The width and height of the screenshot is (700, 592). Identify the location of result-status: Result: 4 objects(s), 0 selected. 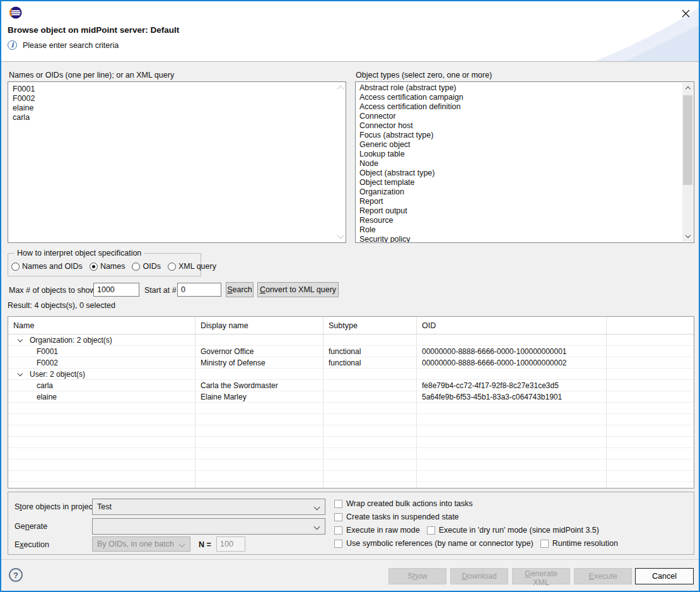
(62, 305).